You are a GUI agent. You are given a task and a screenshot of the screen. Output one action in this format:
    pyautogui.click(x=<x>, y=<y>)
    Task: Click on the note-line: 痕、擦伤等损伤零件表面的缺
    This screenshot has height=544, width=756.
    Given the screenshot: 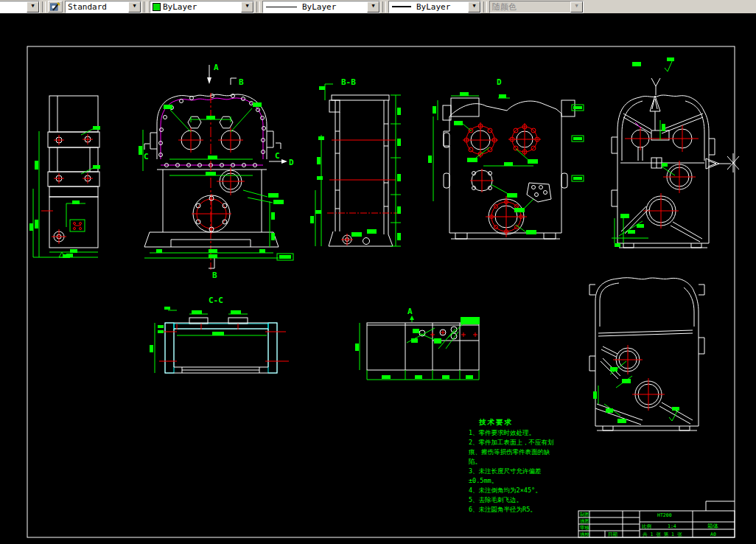 What is the action you would take?
    pyautogui.click(x=510, y=452)
    